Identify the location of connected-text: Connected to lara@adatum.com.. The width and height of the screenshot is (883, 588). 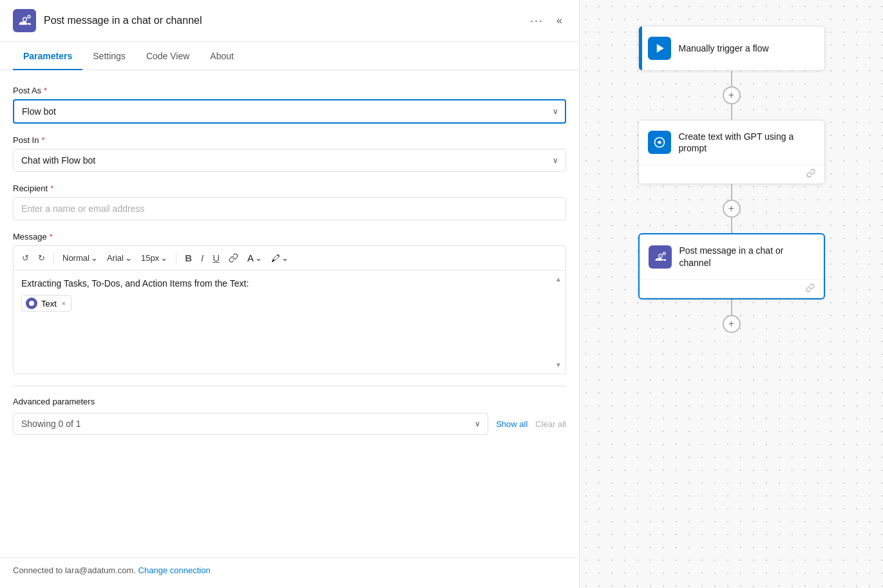
(75, 571).